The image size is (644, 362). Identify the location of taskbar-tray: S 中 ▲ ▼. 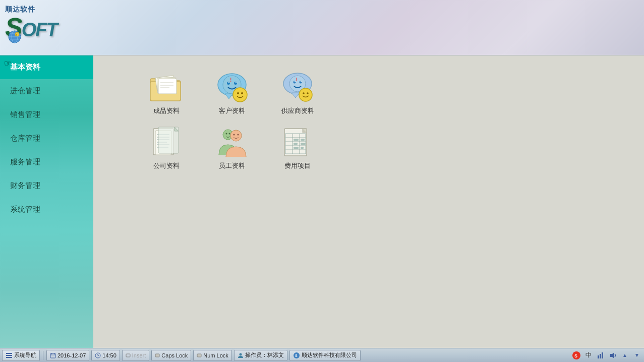
(607, 355).